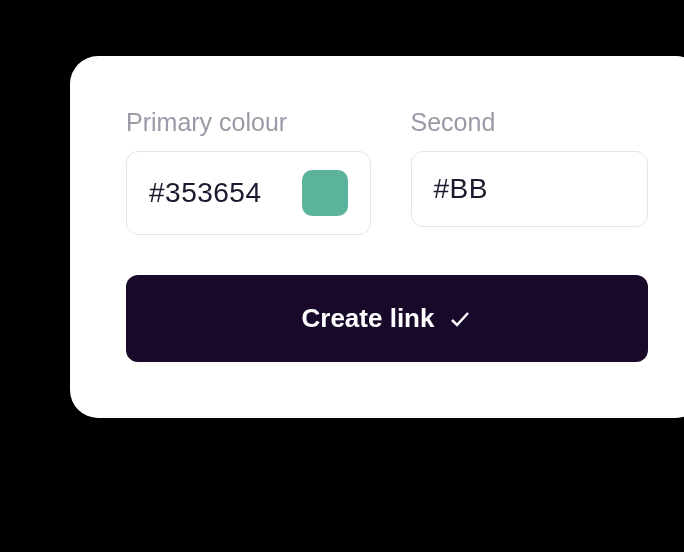 This screenshot has width=684, height=552. Describe the element at coordinates (460, 319) in the screenshot. I see `check-icon` at that location.